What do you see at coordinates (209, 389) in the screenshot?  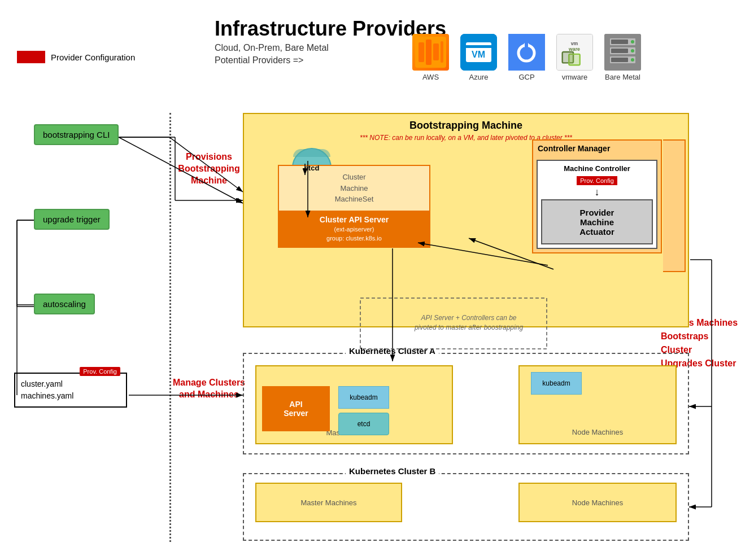 I see `manage-label: Manage Clustersand Machines` at bounding box center [209, 389].